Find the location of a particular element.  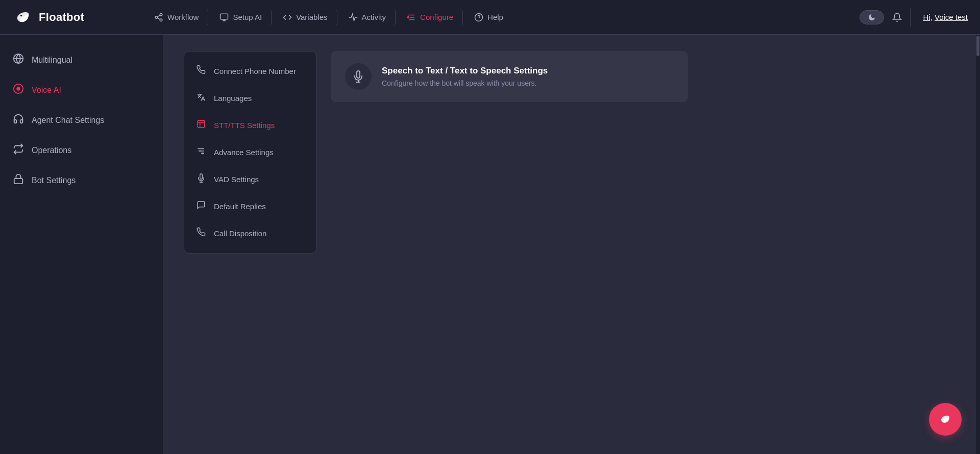

languages-icon is located at coordinates (201, 98).